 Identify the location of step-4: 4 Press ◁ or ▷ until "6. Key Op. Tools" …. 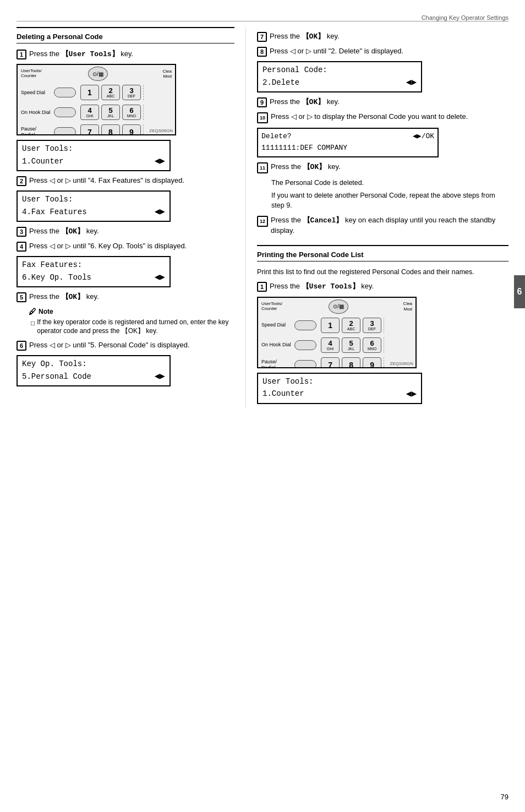
(125, 247).